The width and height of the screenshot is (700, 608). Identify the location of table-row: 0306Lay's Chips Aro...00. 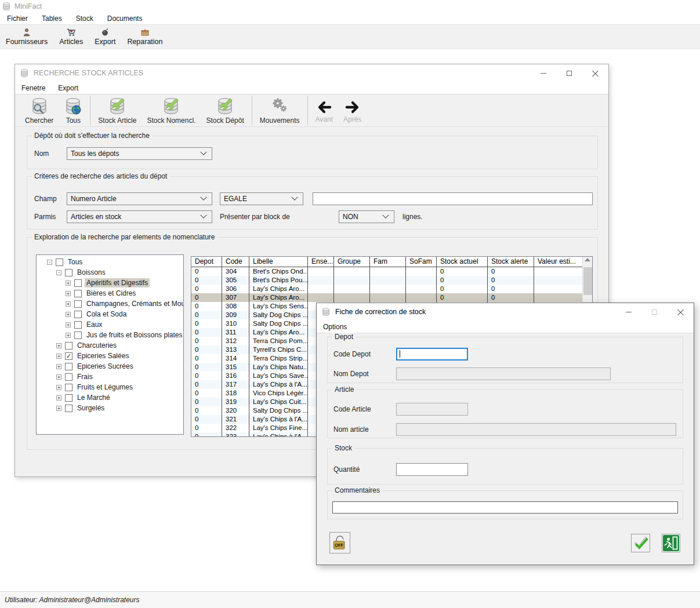
(392, 289).